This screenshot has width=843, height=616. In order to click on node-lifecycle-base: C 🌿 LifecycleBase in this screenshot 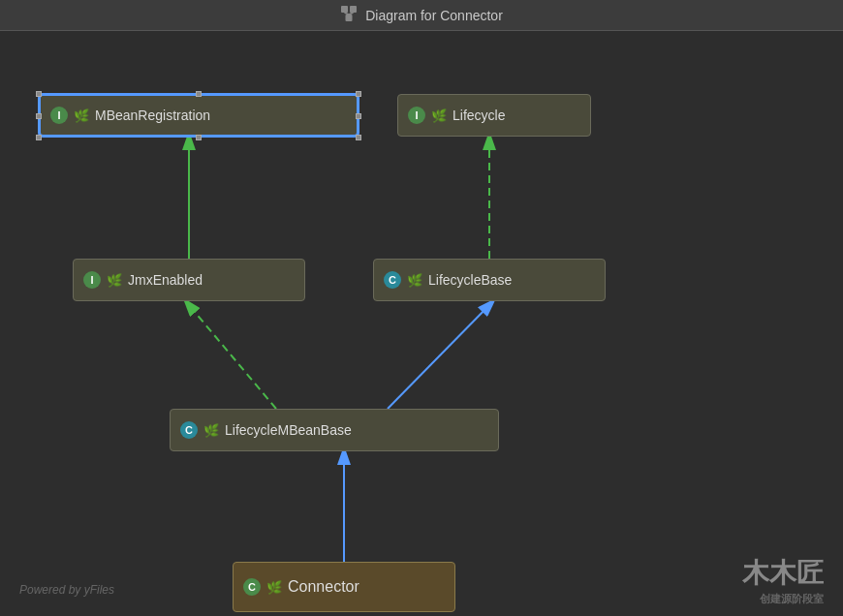, I will do `click(489, 280)`.